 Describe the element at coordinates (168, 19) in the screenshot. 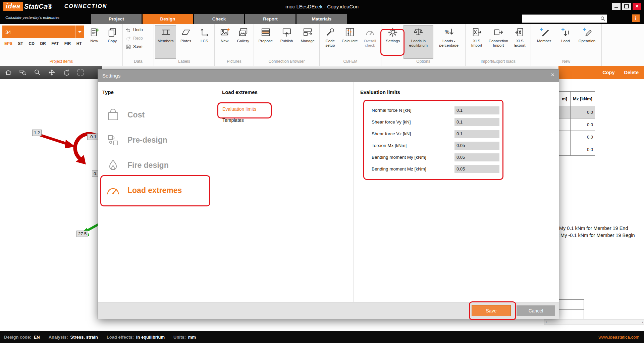

I see `tab-design: Design` at that location.